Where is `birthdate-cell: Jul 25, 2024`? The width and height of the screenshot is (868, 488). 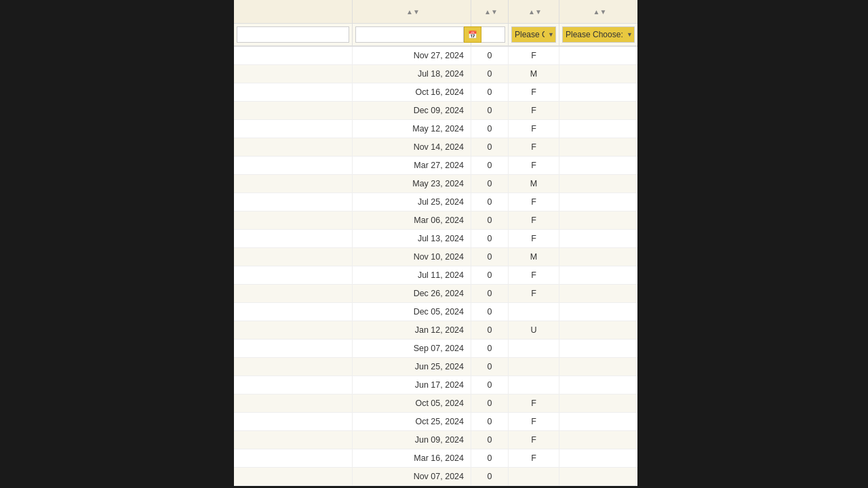 birthdate-cell: Jul 25, 2024 is located at coordinates (412, 202).